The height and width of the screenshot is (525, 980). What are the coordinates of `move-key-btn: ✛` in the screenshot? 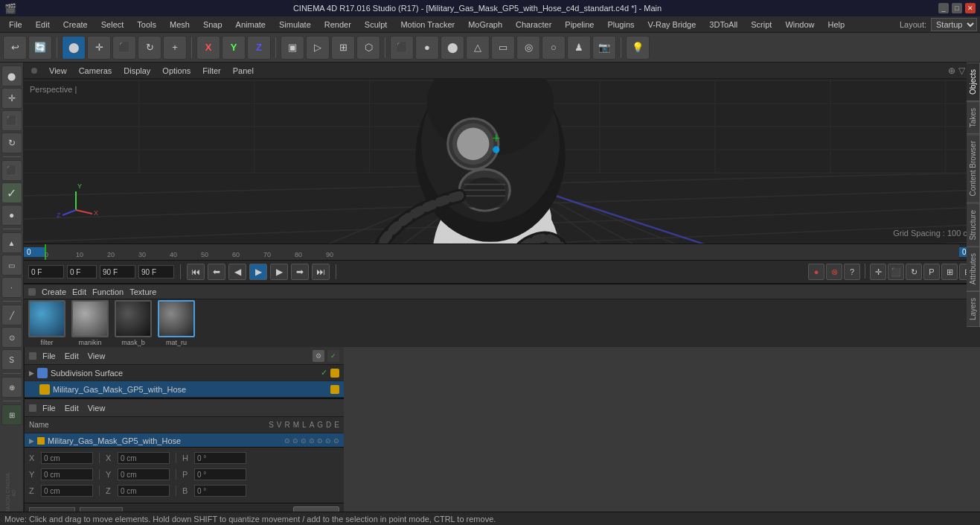 It's located at (878, 272).